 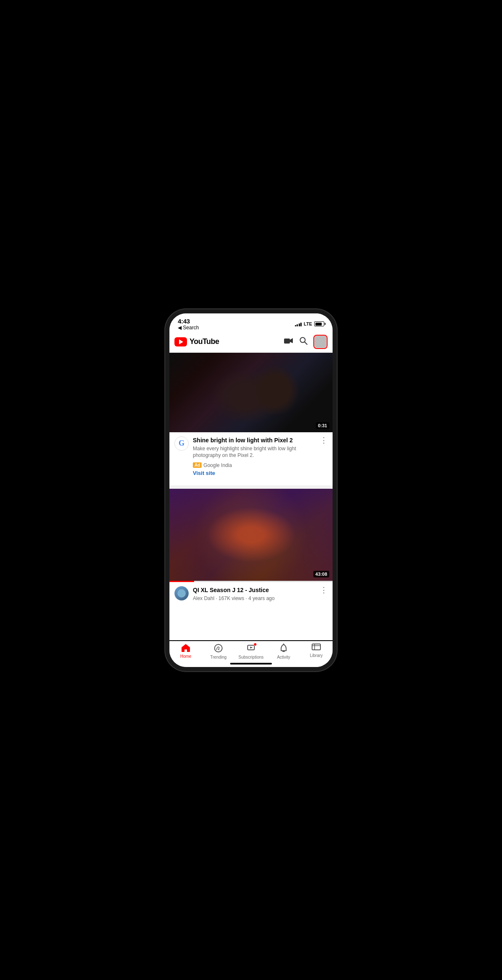 What do you see at coordinates (316, 655) in the screenshot?
I see `library-label: Library` at bounding box center [316, 655].